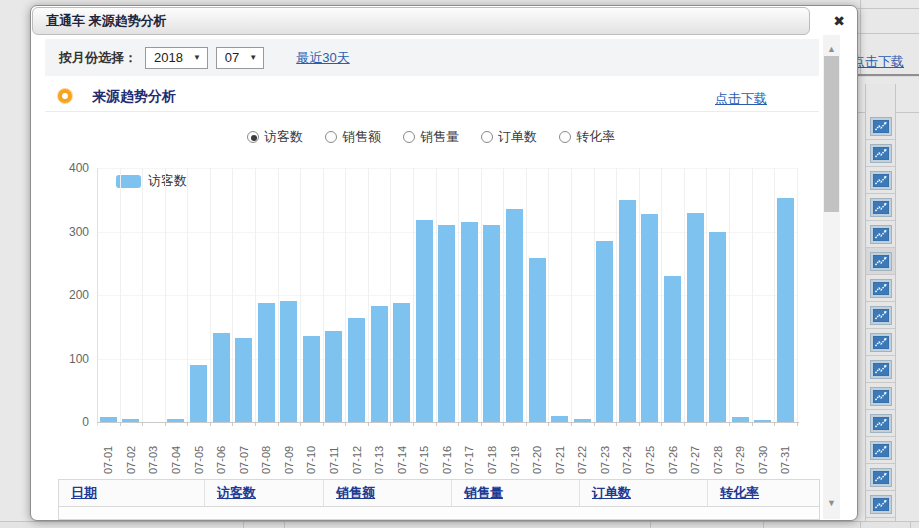 This screenshot has height=528, width=919. I want to click on metric-radio-3: 销售量, so click(431, 137).